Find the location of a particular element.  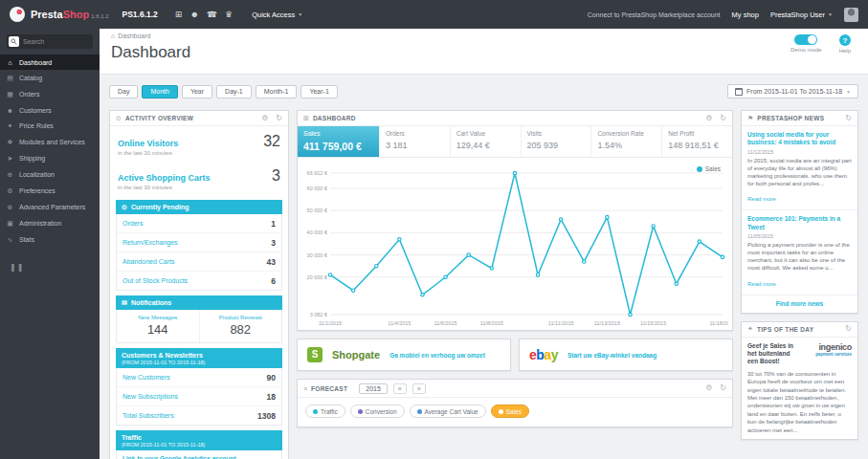

article-title-link: Ecommerce 101: Payments in a Tweet is located at coordinates (800, 224).